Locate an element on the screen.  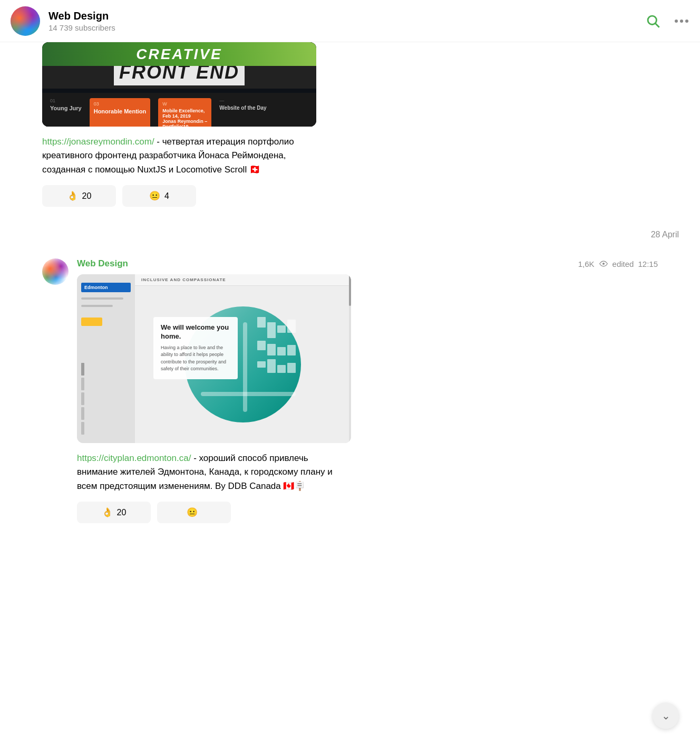
ok-emoji: 👌 is located at coordinates (73, 196).